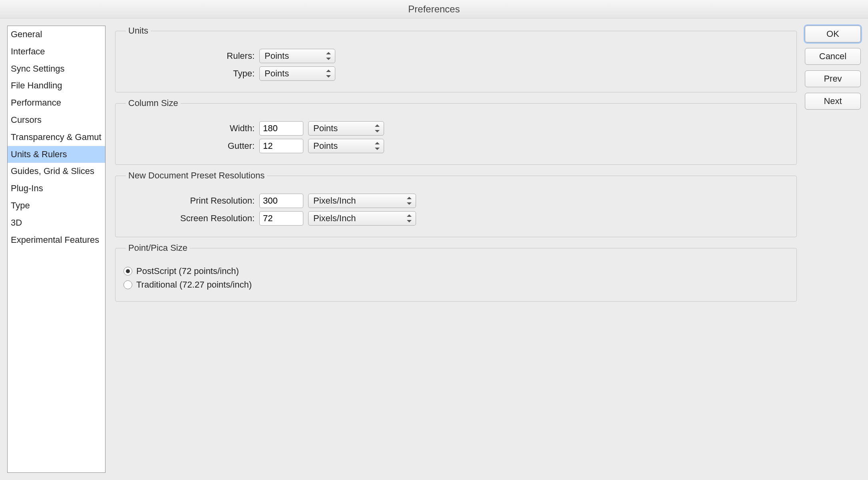 The width and height of the screenshot is (868, 480). I want to click on sidebar-item-label: Sync Settings, so click(38, 69).